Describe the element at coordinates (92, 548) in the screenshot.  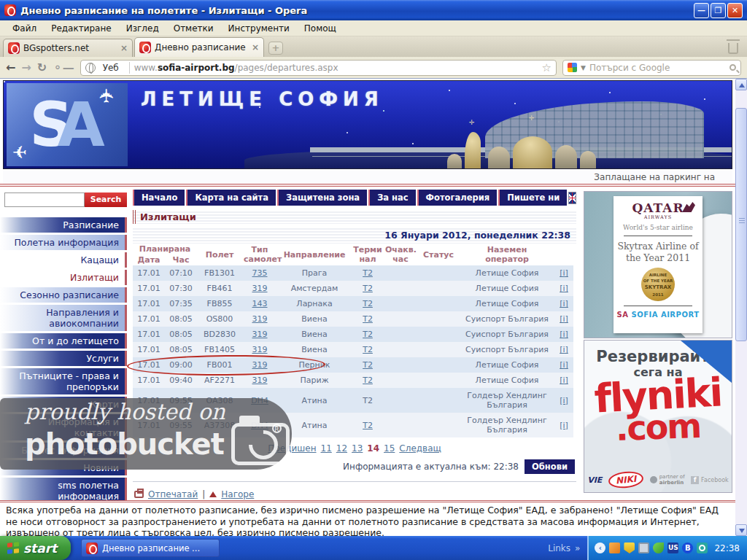
I see `opera-icon` at that location.